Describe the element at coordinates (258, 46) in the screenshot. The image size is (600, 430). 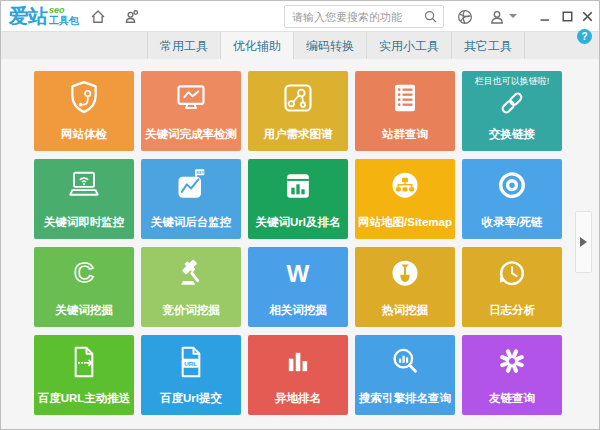
I see `tab-optimization-assist: 优化辅助` at that location.